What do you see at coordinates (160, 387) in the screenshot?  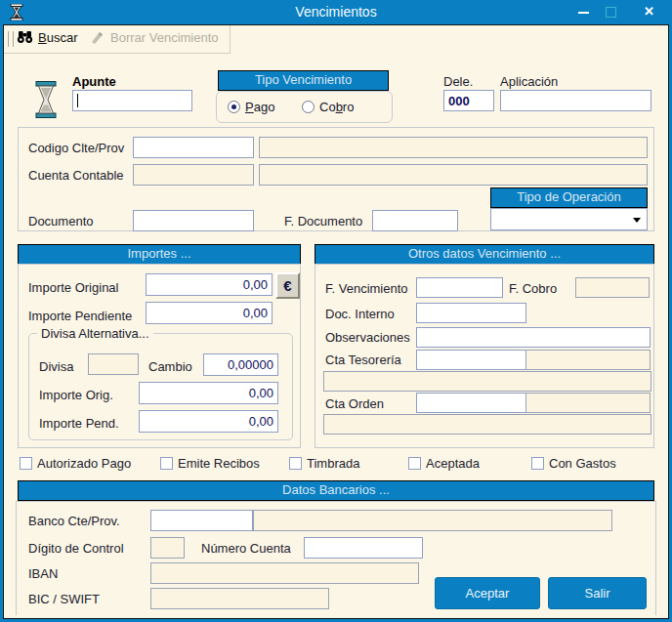 I see `divisa-alternativa-group: Divisa Alternativa... Divisa Cambio 0,00…` at bounding box center [160, 387].